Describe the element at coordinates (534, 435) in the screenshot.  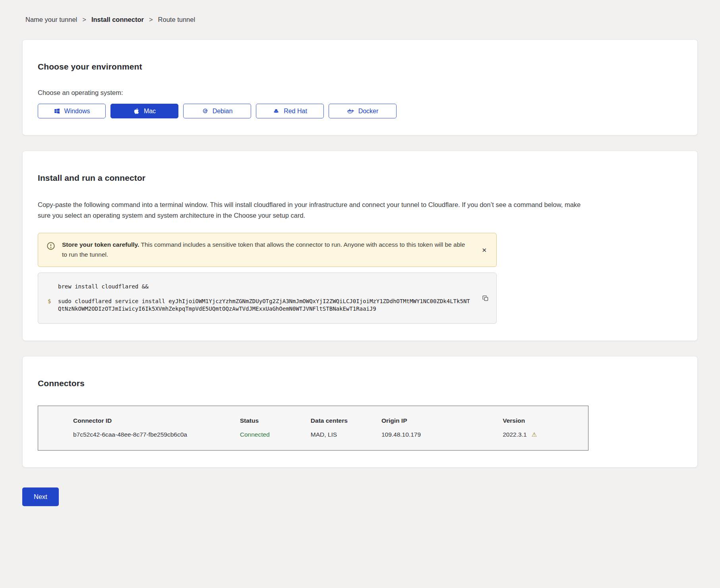
I see `version-warning-icon: ⚠` at that location.